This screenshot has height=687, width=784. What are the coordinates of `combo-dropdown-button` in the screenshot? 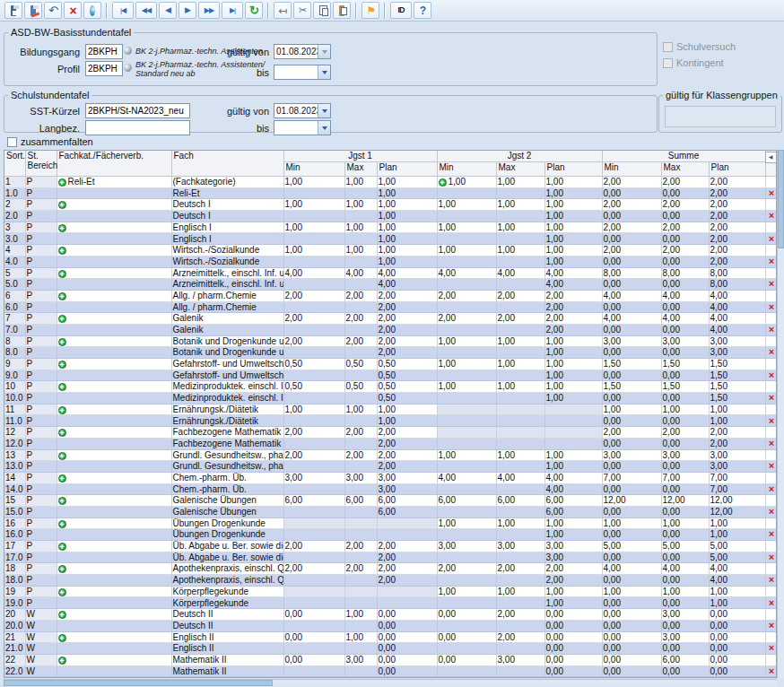 It's located at (324, 72).